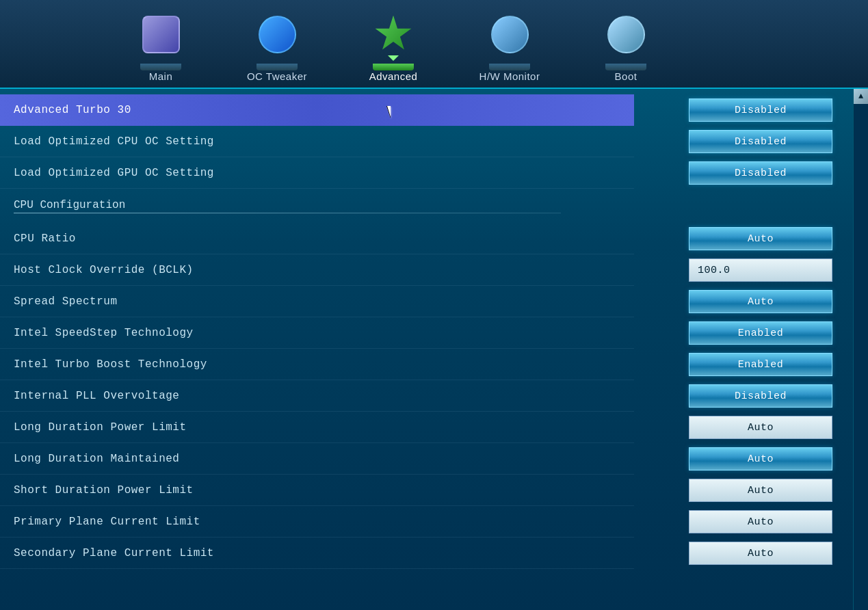 The height and width of the screenshot is (610, 868). What do you see at coordinates (744, 553) in the screenshot?
I see `value-row-14: Auto` at bounding box center [744, 553].